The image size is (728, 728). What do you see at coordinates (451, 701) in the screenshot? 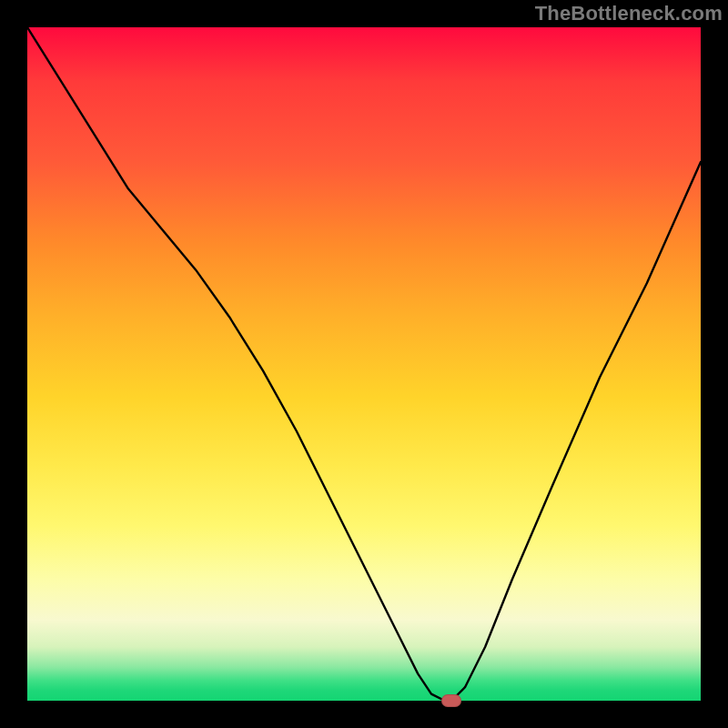
I see `optimum-marker` at bounding box center [451, 701].